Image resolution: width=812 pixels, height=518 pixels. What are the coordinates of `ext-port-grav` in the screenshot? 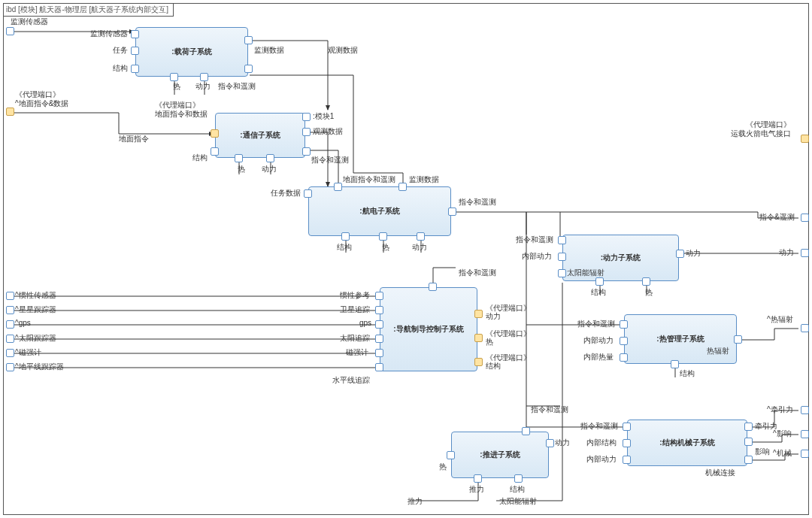 It's located at (804, 410).